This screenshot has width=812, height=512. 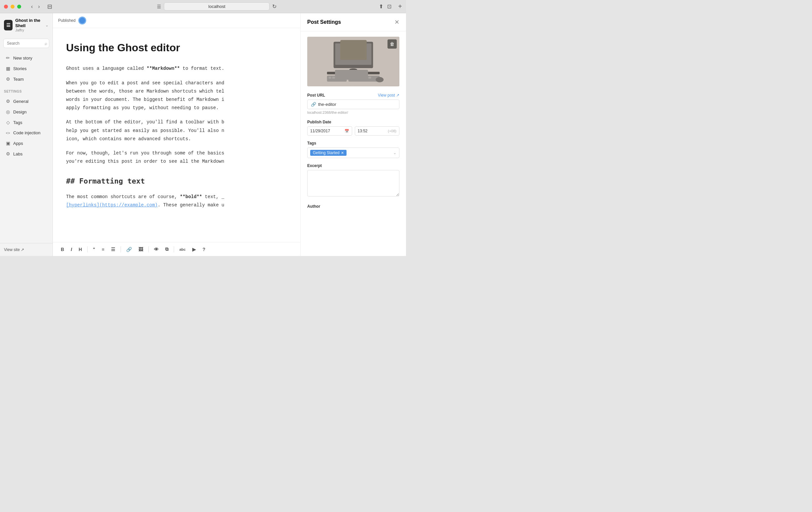 What do you see at coordinates (26, 133) in the screenshot?
I see `sidebar-item-code-injection: <> Code injection` at bounding box center [26, 133].